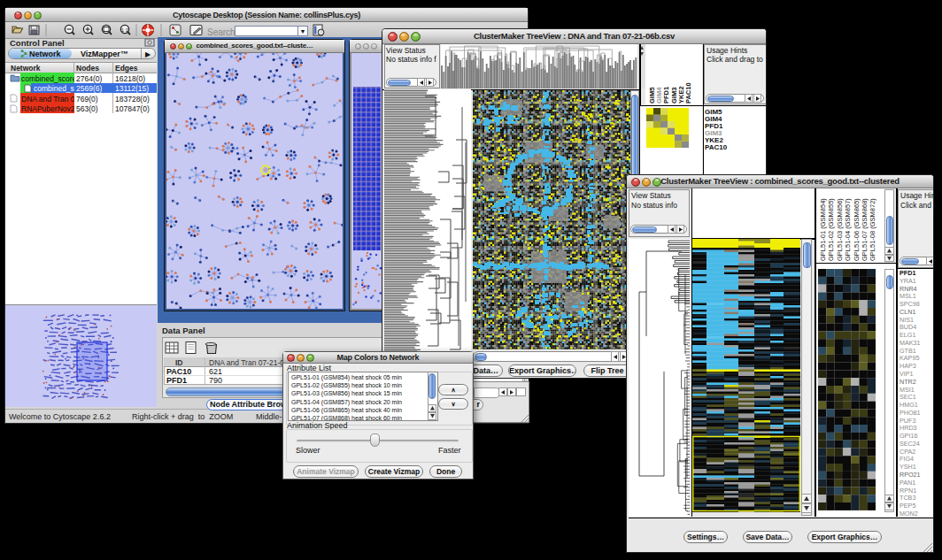 The height and width of the screenshot is (560, 942). I want to click on svg-text: 1:1, so click(126, 30).